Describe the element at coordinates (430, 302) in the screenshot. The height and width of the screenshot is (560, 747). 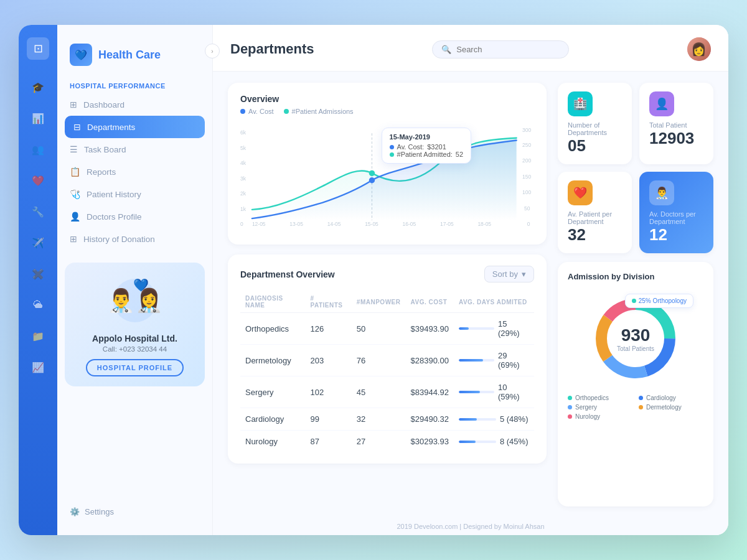
I see `col-avg-cost: Avg. Cost` at that location.